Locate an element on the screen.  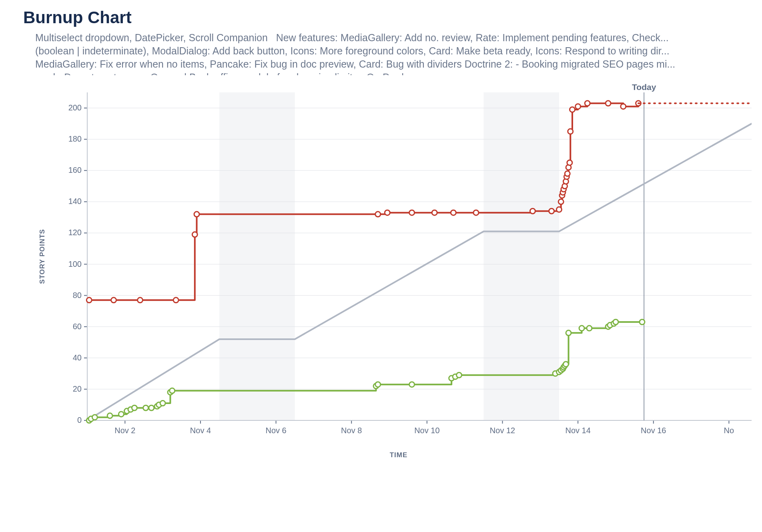
y-tick-label: 100 is located at coordinates (75, 264).